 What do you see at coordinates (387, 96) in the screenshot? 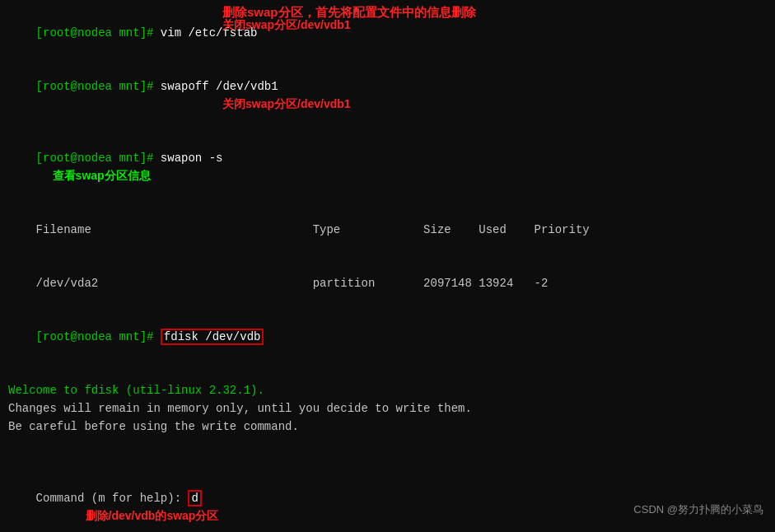
I see `line-2: [root@nodea mnt]# swapoff /dev/vdb1 关闭sw…` at bounding box center [387, 96].